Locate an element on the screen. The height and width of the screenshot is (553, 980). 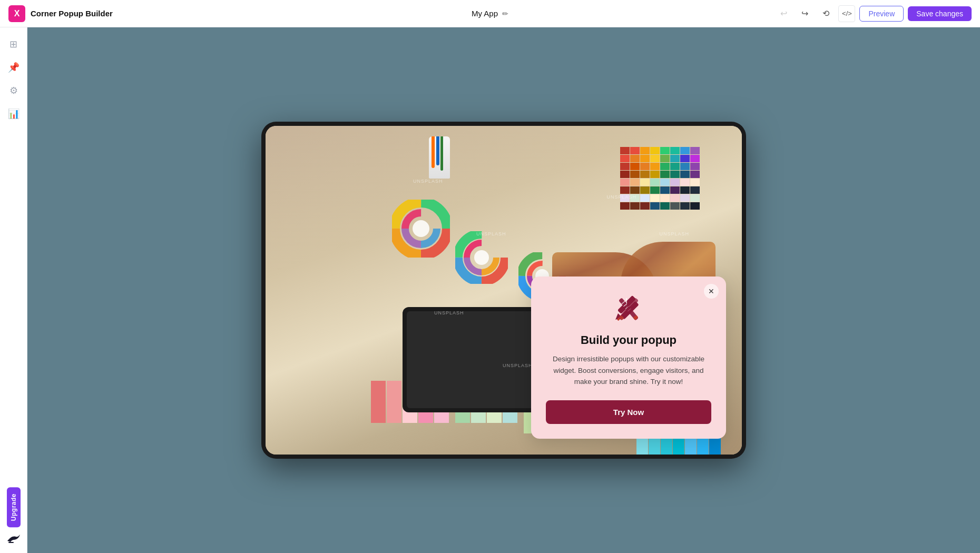
upgrade-button: Upgrade is located at coordinates (14, 507).